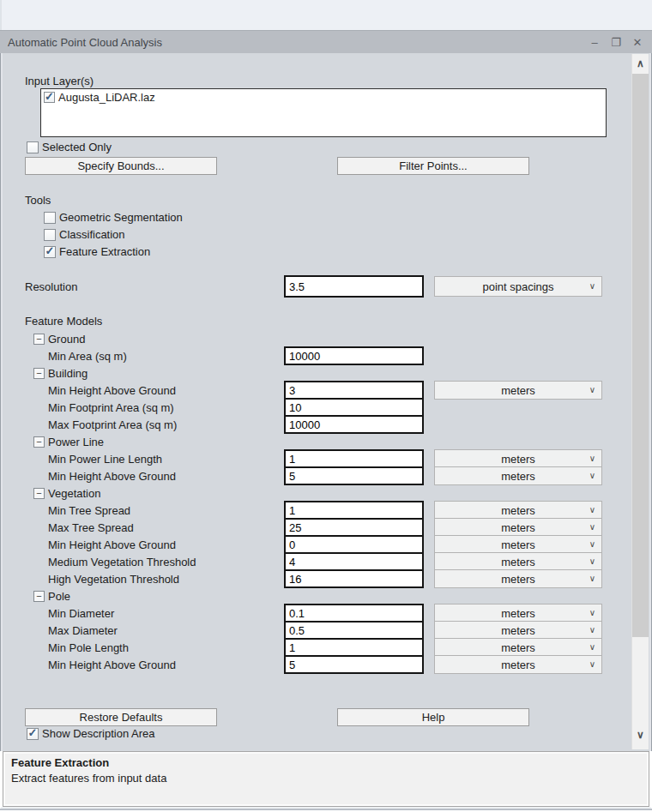  Describe the element at coordinates (305, 407) in the screenshot. I see `param-row: Min Footprint Area (sq m)` at that location.